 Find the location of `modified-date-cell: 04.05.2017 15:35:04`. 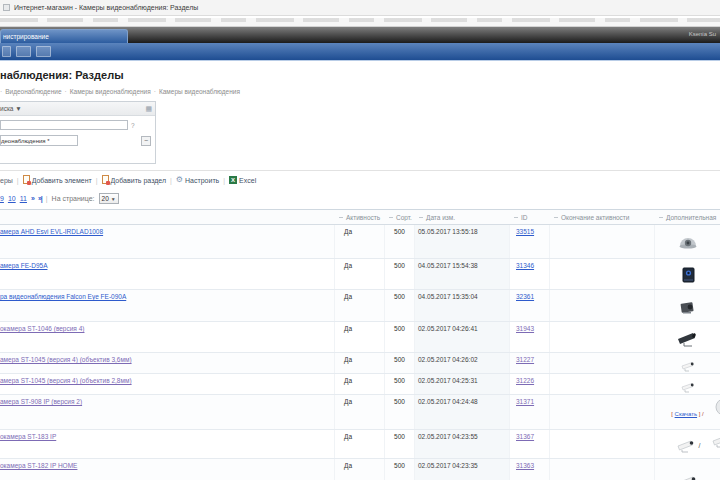

modified-date-cell: 04.05.2017 15:35:04 is located at coordinates (462, 306).